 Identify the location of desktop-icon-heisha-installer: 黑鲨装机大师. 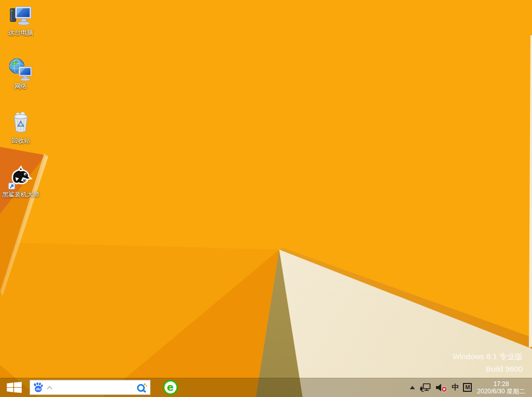
(21, 182).